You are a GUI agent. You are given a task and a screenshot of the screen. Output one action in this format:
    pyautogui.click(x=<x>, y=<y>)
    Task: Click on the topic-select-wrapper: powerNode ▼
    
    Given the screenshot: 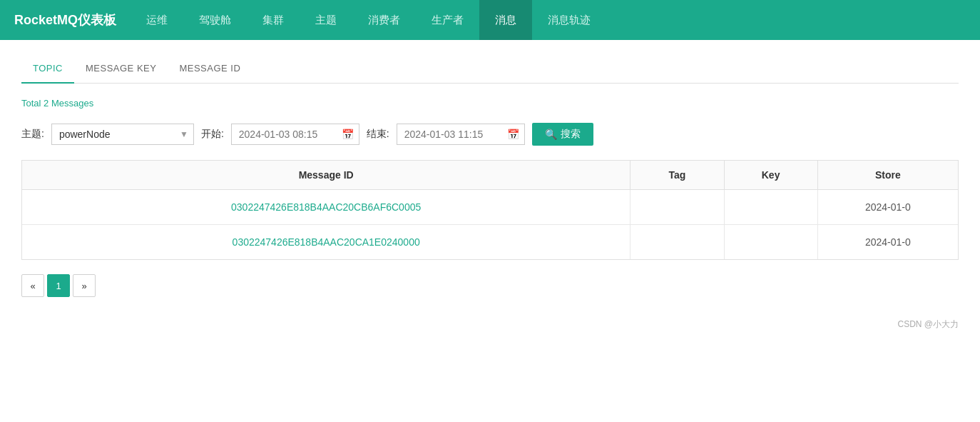 What is the action you would take?
    pyautogui.click(x=123, y=134)
    